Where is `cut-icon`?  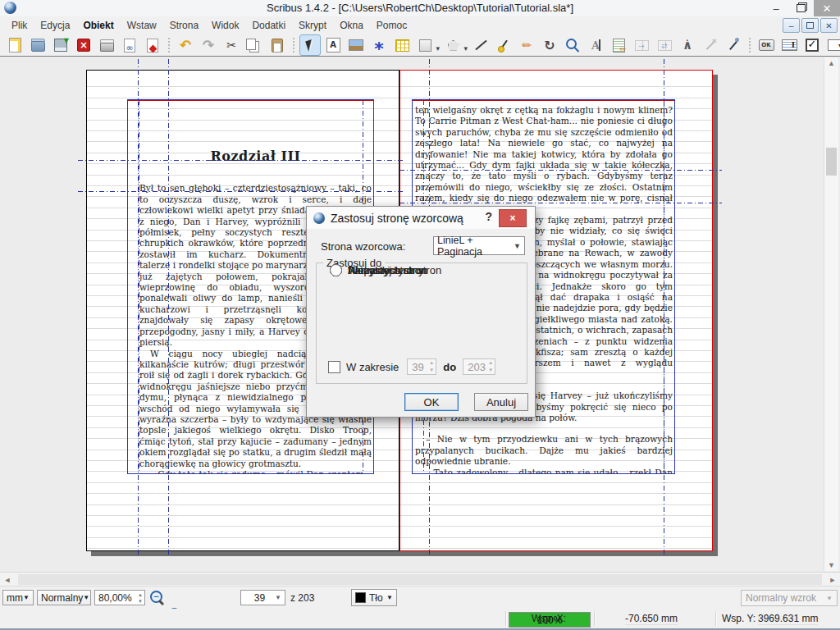
cut-icon is located at coordinates (231, 45).